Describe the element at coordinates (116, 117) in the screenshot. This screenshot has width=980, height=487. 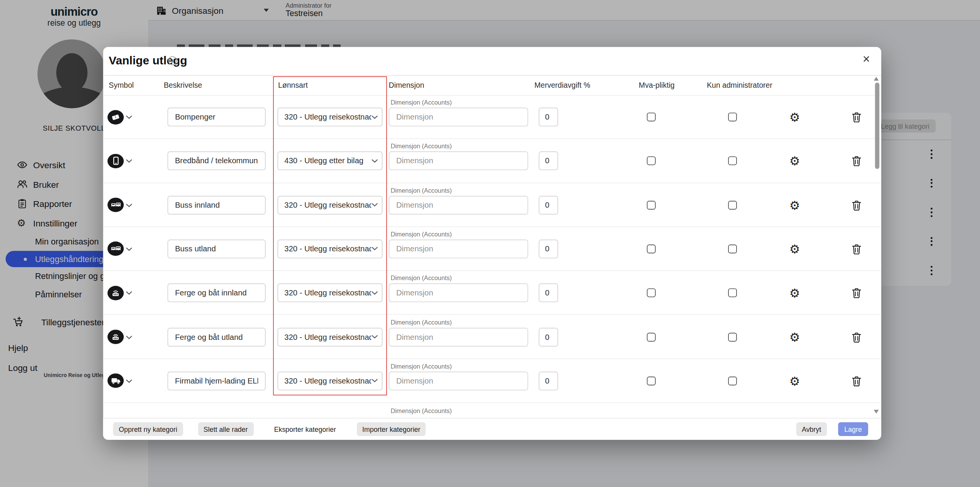
I see `ticket-icon` at that location.